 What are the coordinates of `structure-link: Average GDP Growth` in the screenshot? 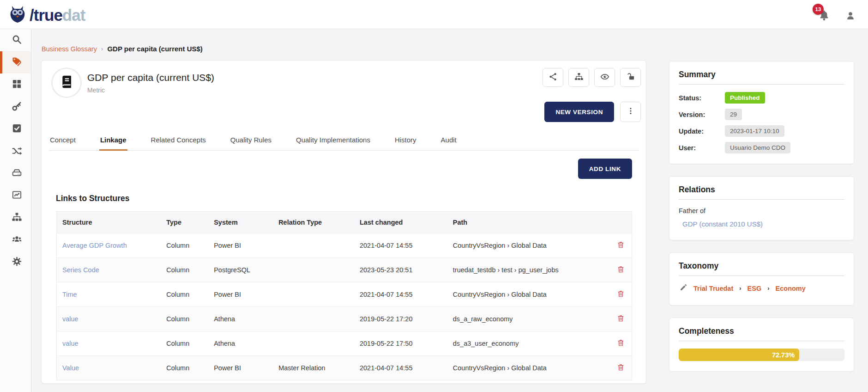 It's located at (95, 245).